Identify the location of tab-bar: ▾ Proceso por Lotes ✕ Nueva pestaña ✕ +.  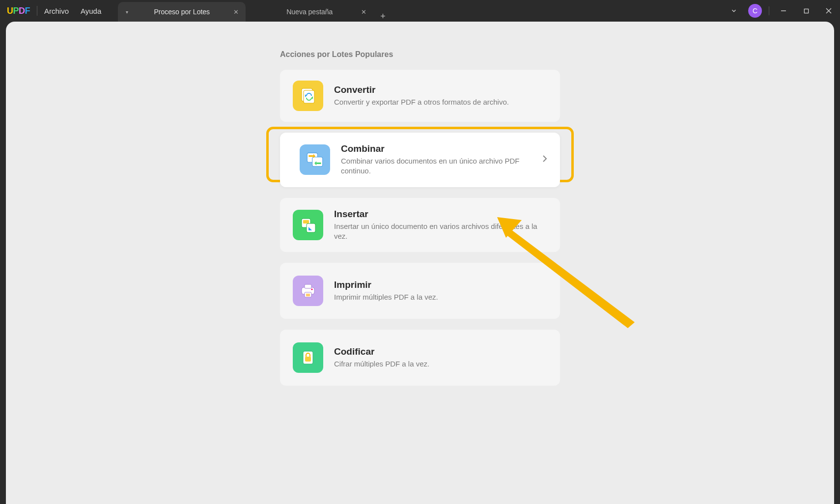
(252, 11).